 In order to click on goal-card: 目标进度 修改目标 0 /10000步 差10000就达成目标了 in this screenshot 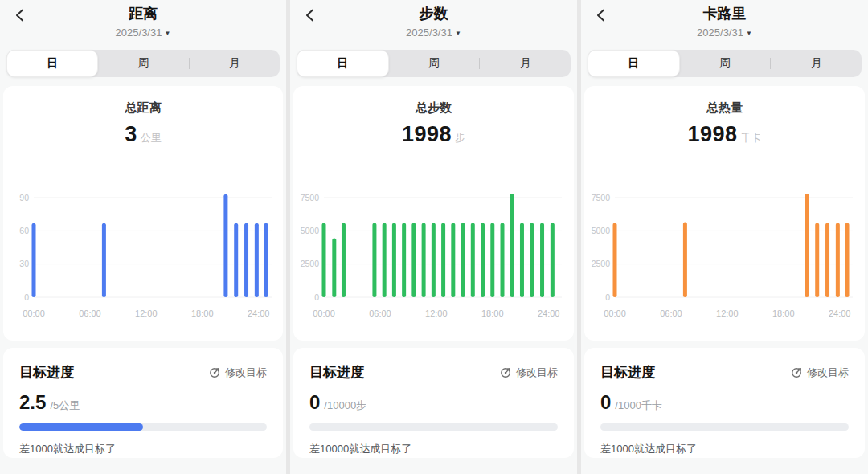, I will do `click(434, 403)`.